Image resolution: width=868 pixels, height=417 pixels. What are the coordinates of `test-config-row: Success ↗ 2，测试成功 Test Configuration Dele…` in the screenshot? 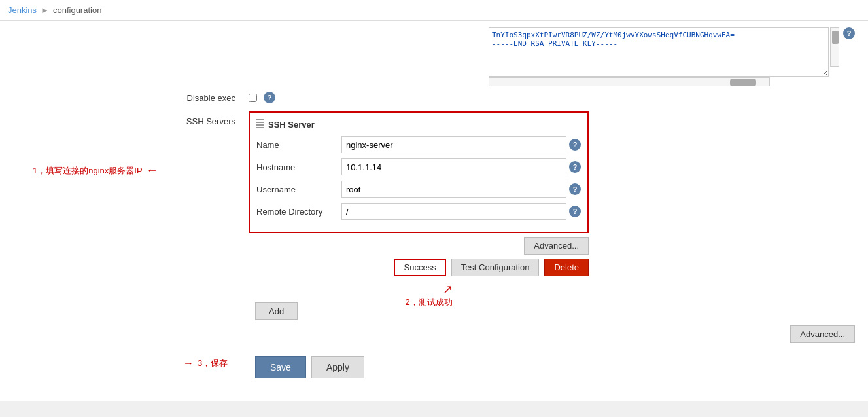 It's located at (419, 267).